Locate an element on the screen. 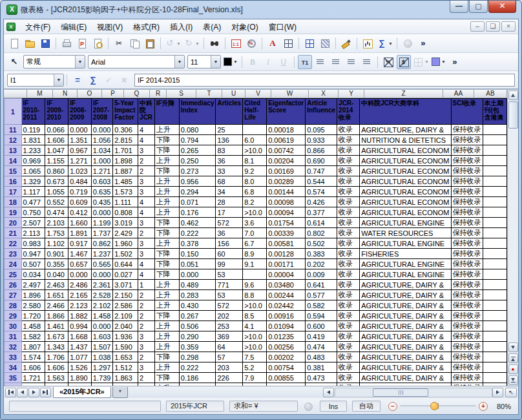  currency-format-icon is located at coordinates (404, 62).